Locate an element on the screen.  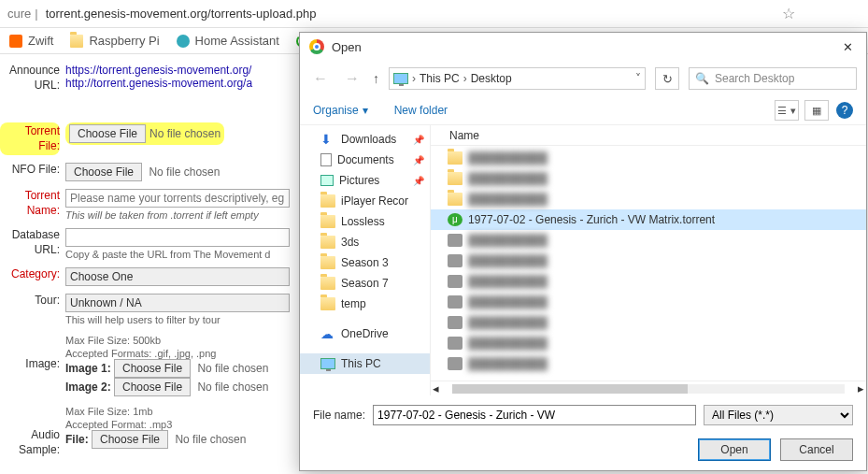
bookmark-star-icon: ☆ is located at coordinates (789, 13).